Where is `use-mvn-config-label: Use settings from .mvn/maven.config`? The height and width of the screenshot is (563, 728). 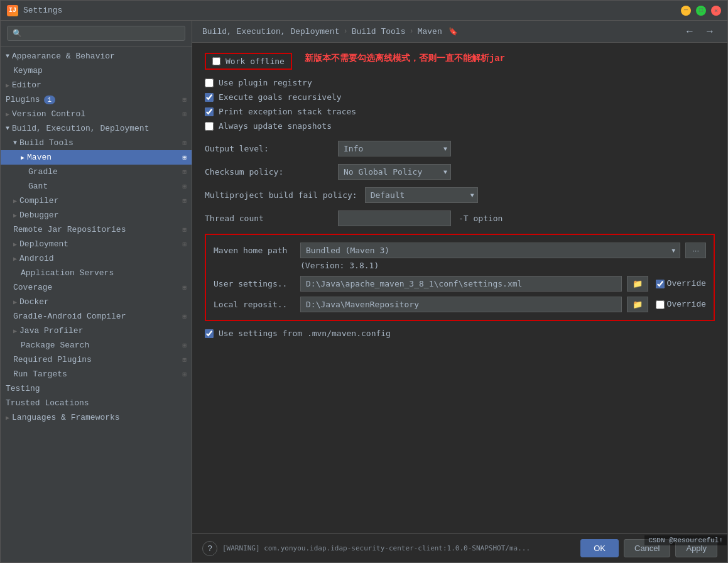
use-mvn-config-label: Use settings from .mvn/maven.config is located at coordinates (305, 333).